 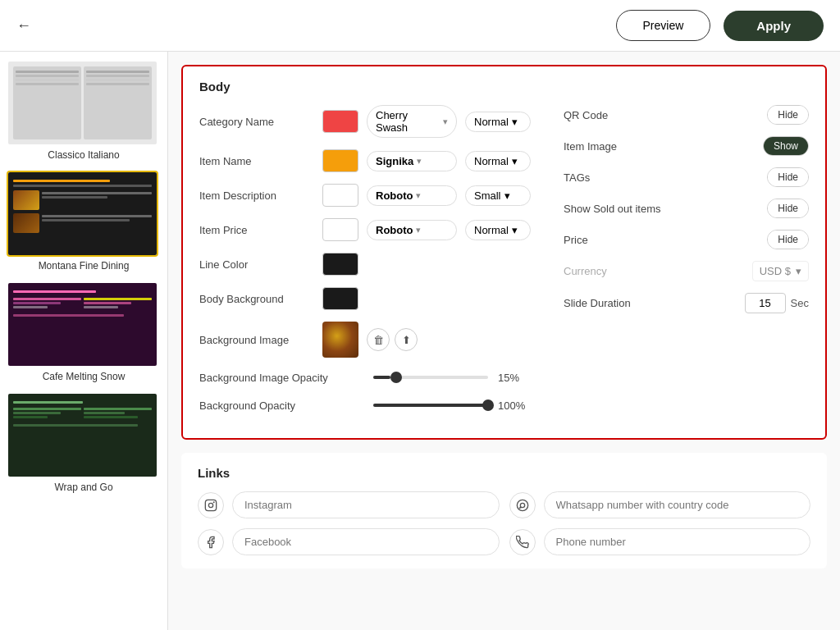 I want to click on item-description-color, so click(x=340, y=195).